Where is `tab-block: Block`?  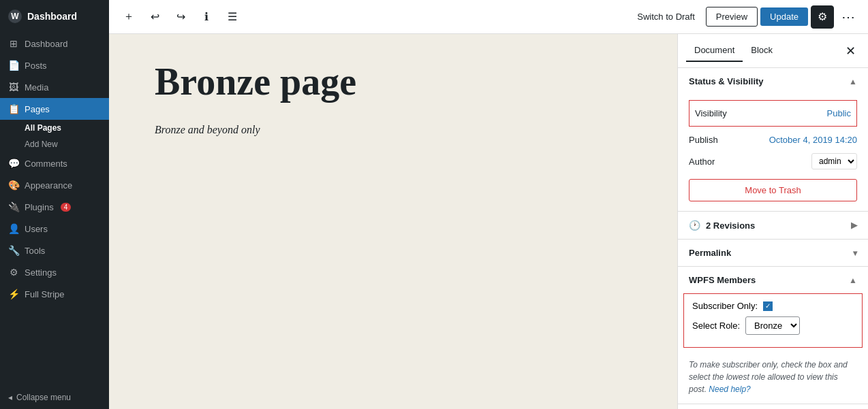 tab-block: Block is located at coordinates (762, 50).